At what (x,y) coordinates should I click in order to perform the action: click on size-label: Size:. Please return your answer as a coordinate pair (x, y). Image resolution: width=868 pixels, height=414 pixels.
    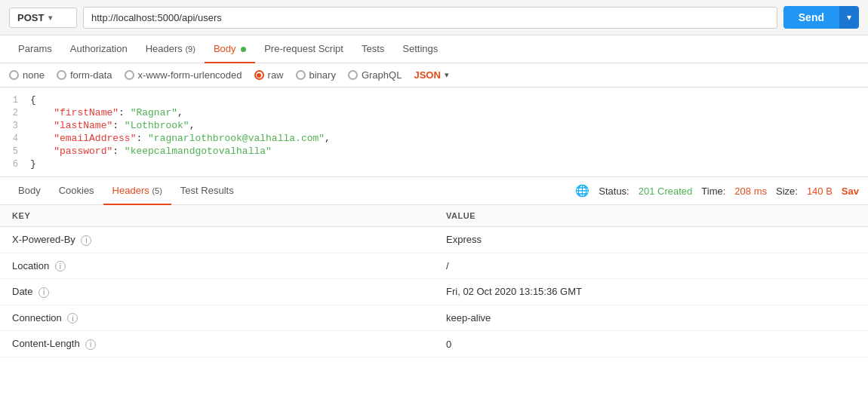
    Looking at the image, I should click on (786, 192).